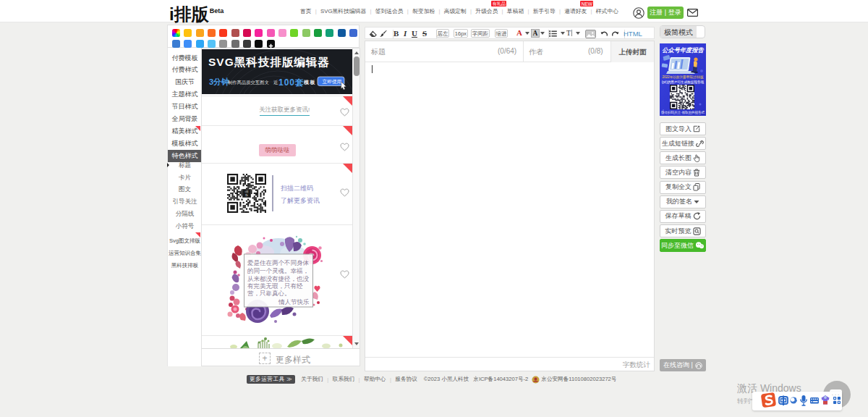  I want to click on svg-text: 有完美无瑕，只有经, so click(275, 286).